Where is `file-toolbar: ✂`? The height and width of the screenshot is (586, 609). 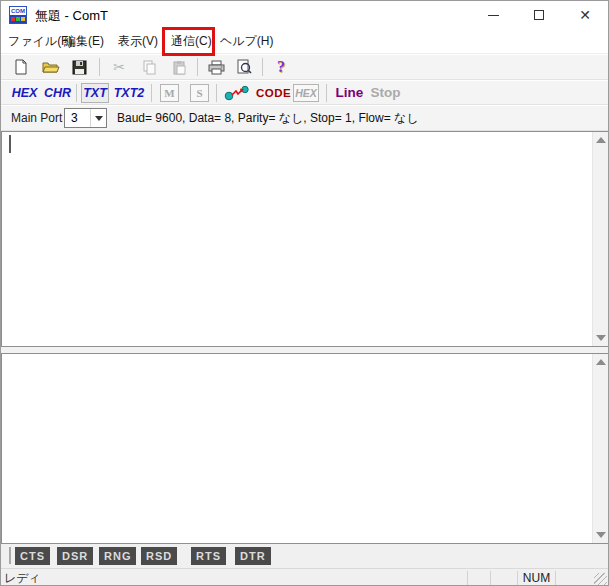 file-toolbar: ✂ is located at coordinates (304, 68).